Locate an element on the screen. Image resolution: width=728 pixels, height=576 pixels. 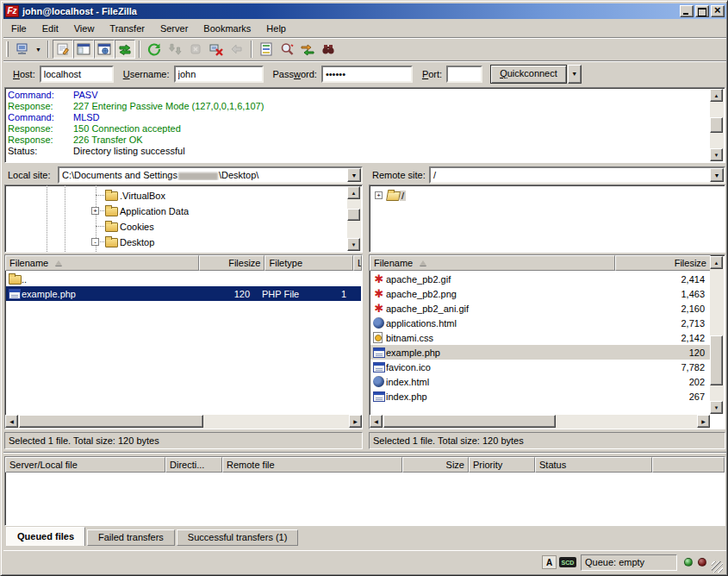
directory-comparison-button is located at coordinates (287, 49).